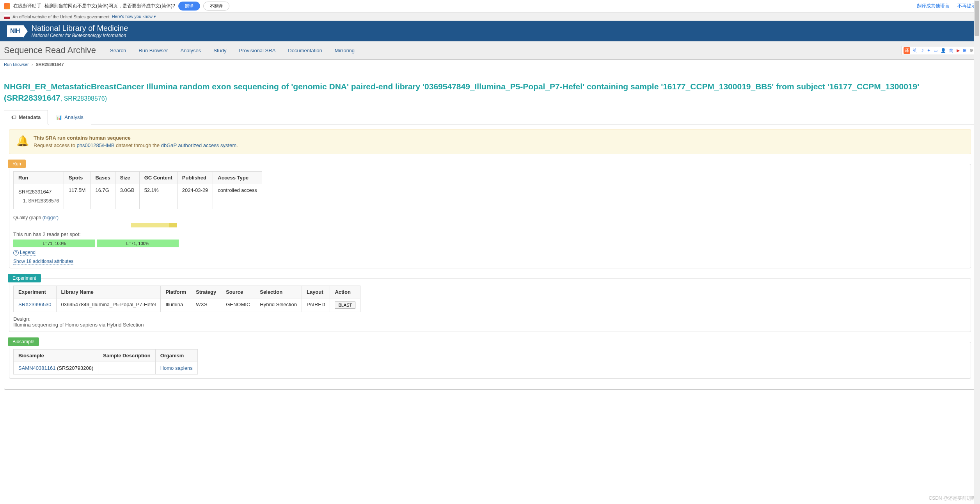  I want to click on show-more-attrs-link: Show 18 additional attributes, so click(43, 261).